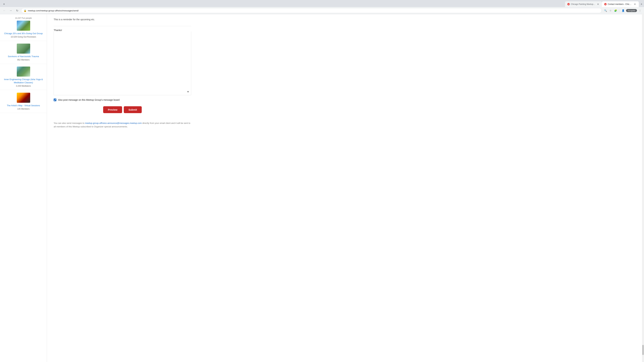  Describe the element at coordinates (55, 100) in the screenshot. I see `post-message-checkbox` at that location.